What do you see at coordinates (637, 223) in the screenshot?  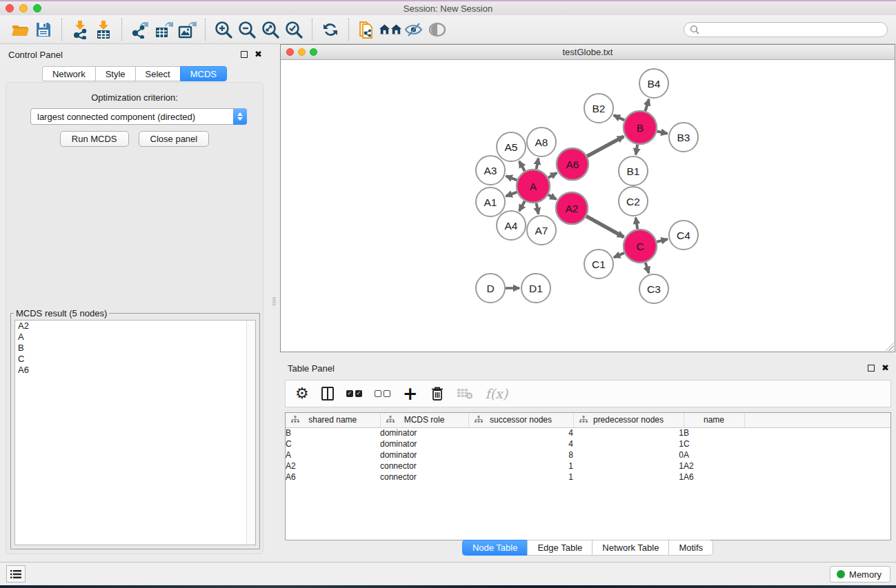 I see `edge-C-C2` at bounding box center [637, 223].